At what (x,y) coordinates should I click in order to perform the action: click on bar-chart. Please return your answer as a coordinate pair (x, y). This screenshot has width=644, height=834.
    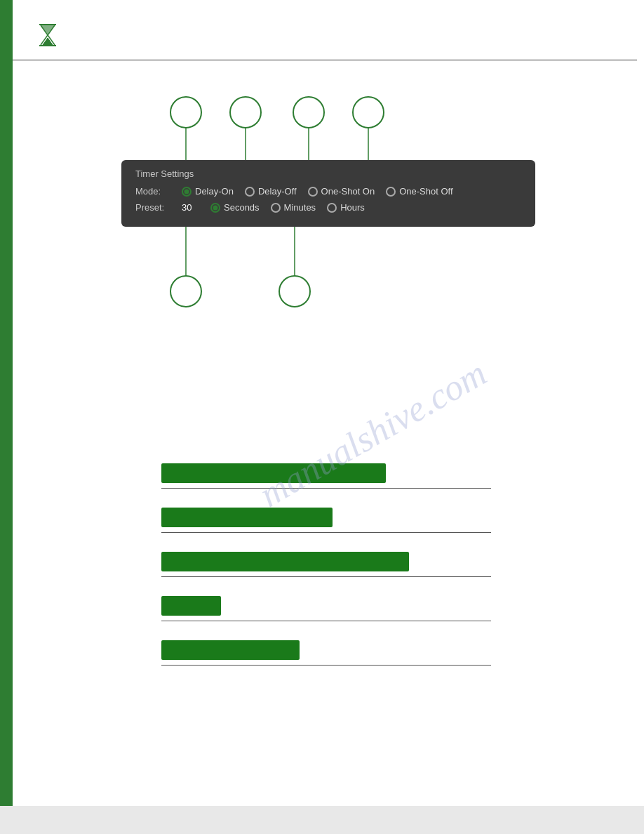
    Looking at the image, I should click on (326, 562).